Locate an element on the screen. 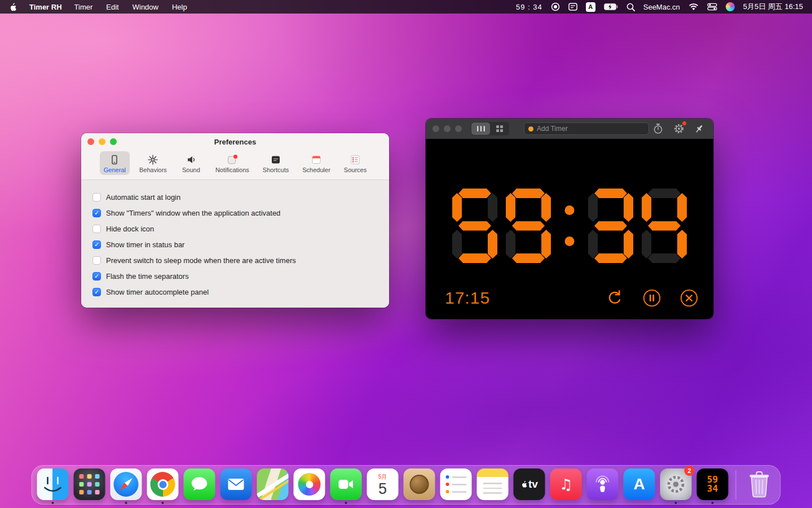 The image size is (812, 508). spotlight-search-icon is located at coordinates (630, 7).